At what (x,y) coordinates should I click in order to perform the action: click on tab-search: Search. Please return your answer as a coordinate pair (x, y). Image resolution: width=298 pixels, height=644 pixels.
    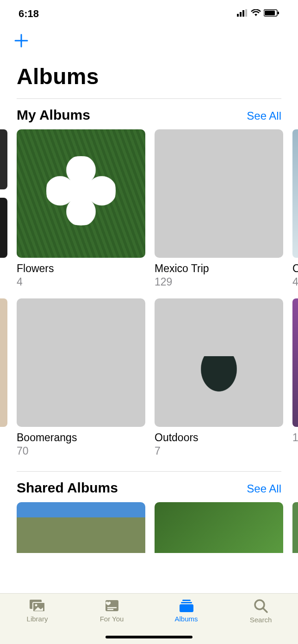
    Looking at the image, I should click on (261, 611).